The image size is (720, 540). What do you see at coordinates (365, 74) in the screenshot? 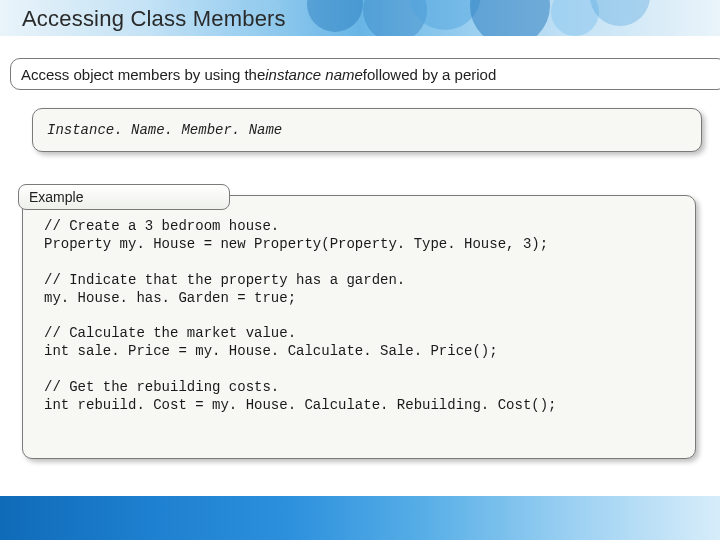
I see `access-description-box: Access object members by using the insta…` at bounding box center [365, 74].